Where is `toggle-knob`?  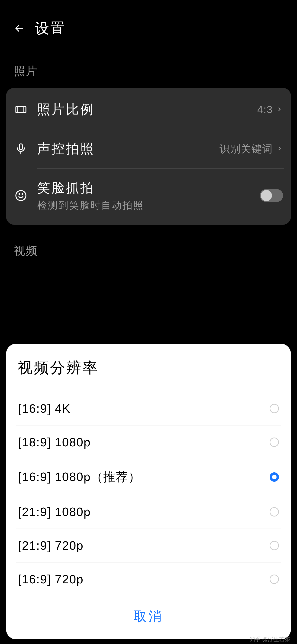 toggle-knob is located at coordinates (266, 196).